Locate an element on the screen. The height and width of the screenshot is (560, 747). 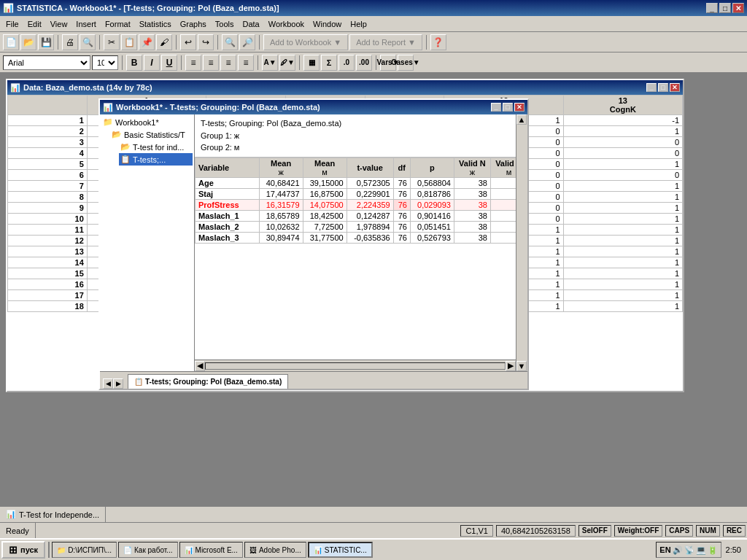
tab-prev-btn: ◀ is located at coordinates (108, 384).